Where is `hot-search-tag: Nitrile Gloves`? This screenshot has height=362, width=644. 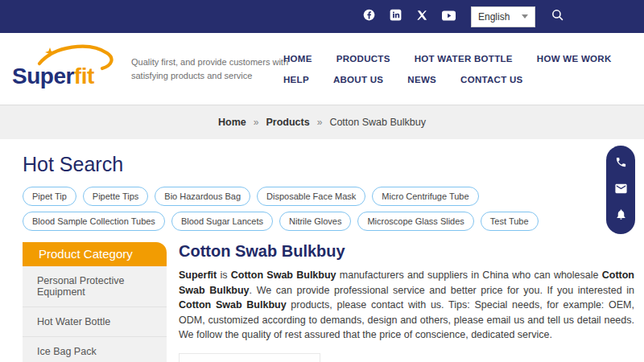
hot-search-tag: Nitrile Gloves is located at coordinates (316, 221).